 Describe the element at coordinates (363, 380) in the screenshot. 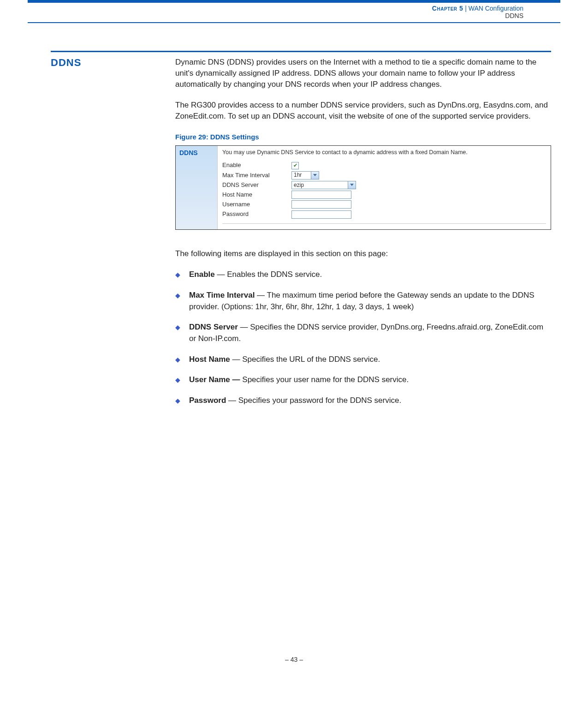

I see `list-item: User Name — Specifies your user name for…` at that location.